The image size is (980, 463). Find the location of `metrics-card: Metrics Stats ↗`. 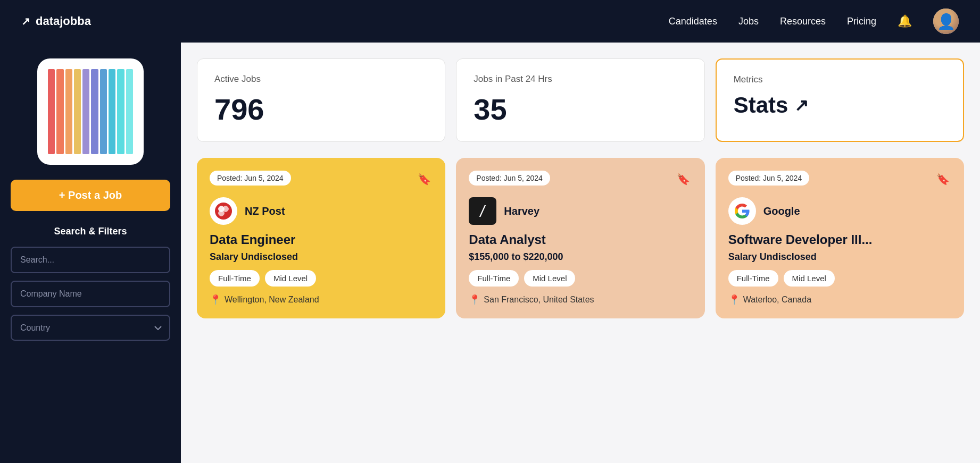

metrics-card: Metrics Stats ↗ is located at coordinates (840, 100).